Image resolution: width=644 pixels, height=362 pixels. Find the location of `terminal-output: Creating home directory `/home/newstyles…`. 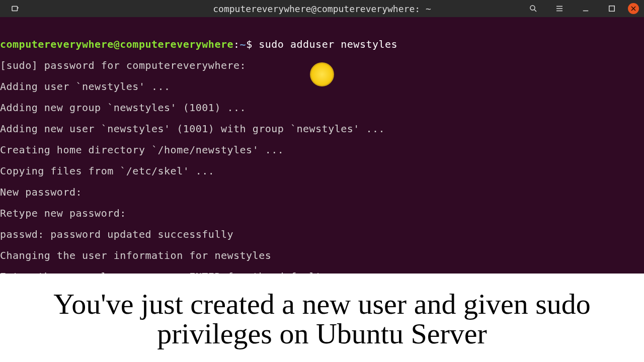

terminal-output: Creating home directory `/home/newstyles… is located at coordinates (322, 150).